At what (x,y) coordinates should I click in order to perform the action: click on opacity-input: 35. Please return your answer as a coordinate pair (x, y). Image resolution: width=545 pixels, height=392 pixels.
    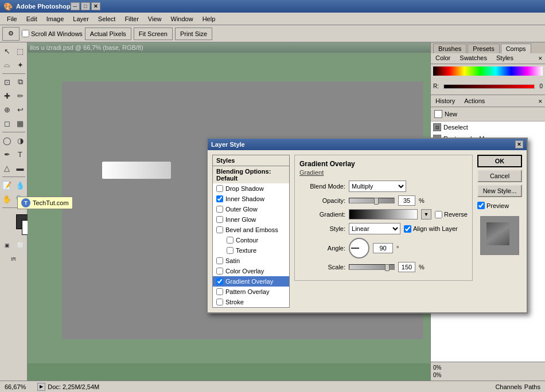
    Looking at the image, I should click on (407, 201).